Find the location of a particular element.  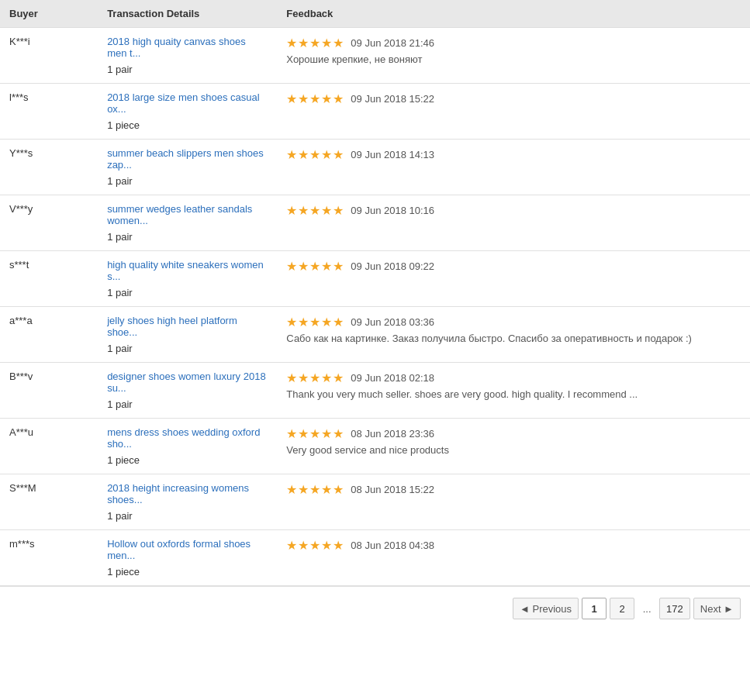

column-feedback: Feedback is located at coordinates (513, 14).